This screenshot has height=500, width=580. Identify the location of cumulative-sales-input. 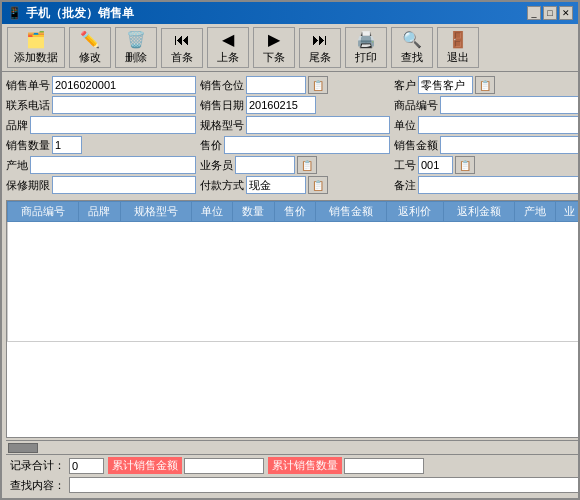
(224, 466).